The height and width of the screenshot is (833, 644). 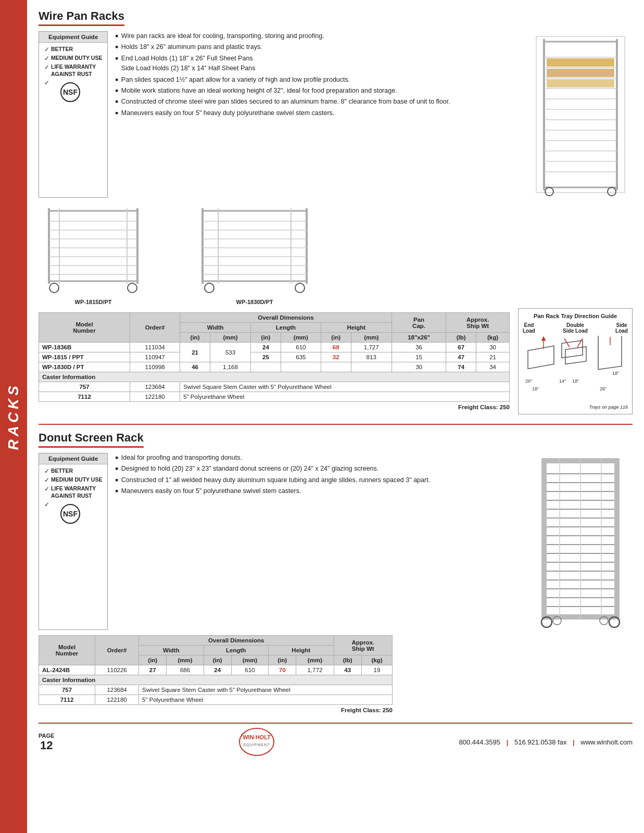 What do you see at coordinates (70, 514) in the screenshot?
I see `nsf-badge-2: NSF` at bounding box center [70, 514].